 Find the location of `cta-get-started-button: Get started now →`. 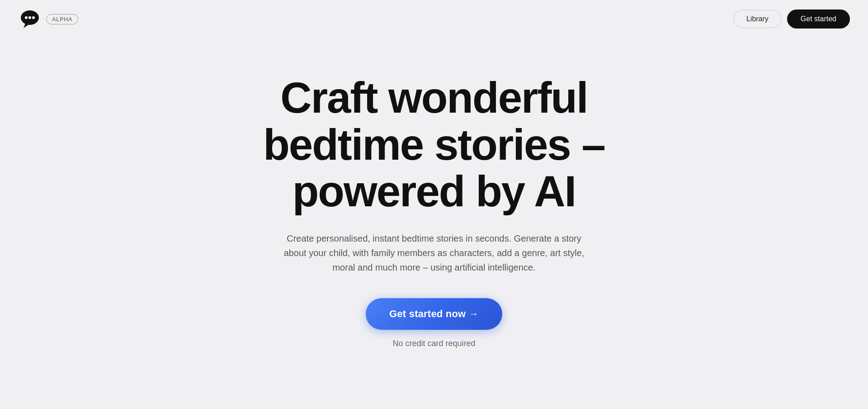

cta-get-started-button: Get started now → is located at coordinates (434, 314).